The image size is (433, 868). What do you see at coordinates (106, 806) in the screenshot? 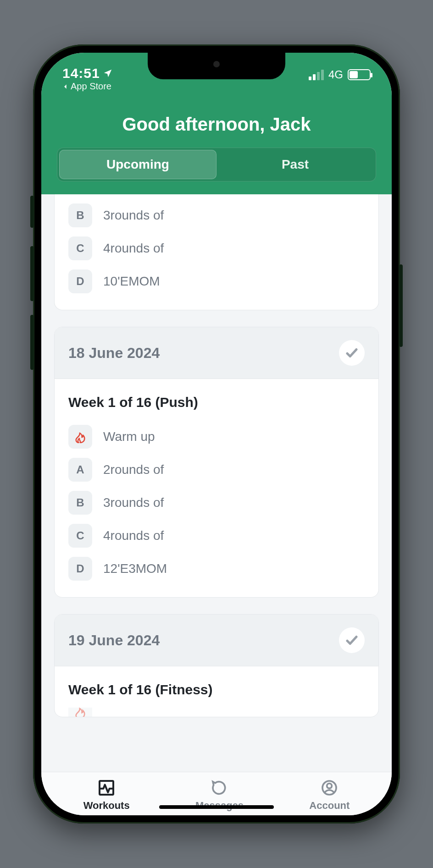
I see `nav-label: Workouts` at bounding box center [106, 806].